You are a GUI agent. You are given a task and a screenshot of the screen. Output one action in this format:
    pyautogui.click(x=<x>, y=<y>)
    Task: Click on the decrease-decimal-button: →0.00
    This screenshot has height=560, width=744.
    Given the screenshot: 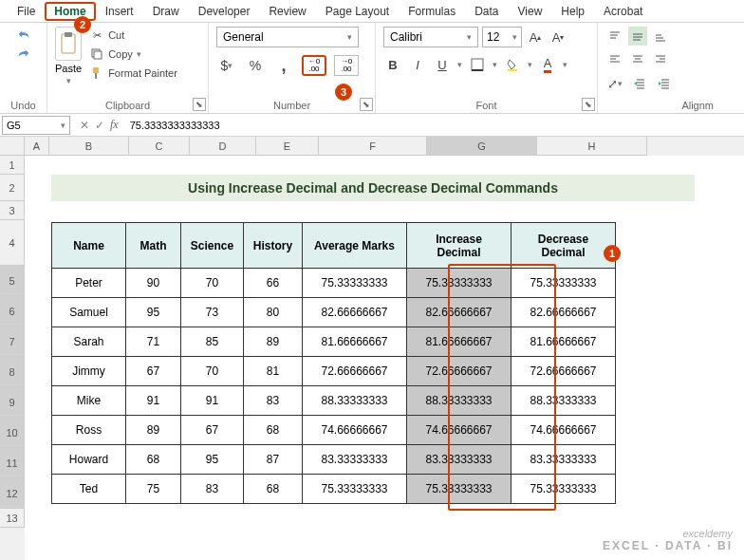 What is the action you would take?
    pyautogui.click(x=346, y=65)
    